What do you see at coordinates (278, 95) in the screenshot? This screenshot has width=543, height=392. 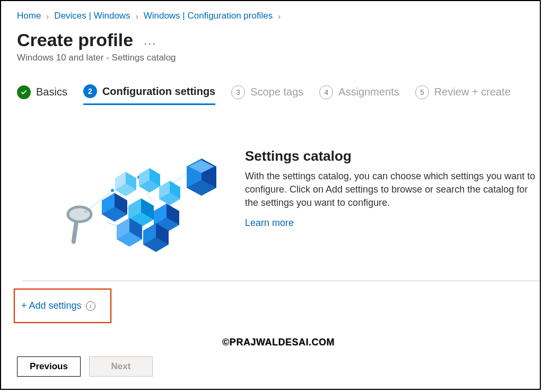 I see `wizard-stepper: Basics 2 Configuration settings 3 Scope …` at bounding box center [278, 95].